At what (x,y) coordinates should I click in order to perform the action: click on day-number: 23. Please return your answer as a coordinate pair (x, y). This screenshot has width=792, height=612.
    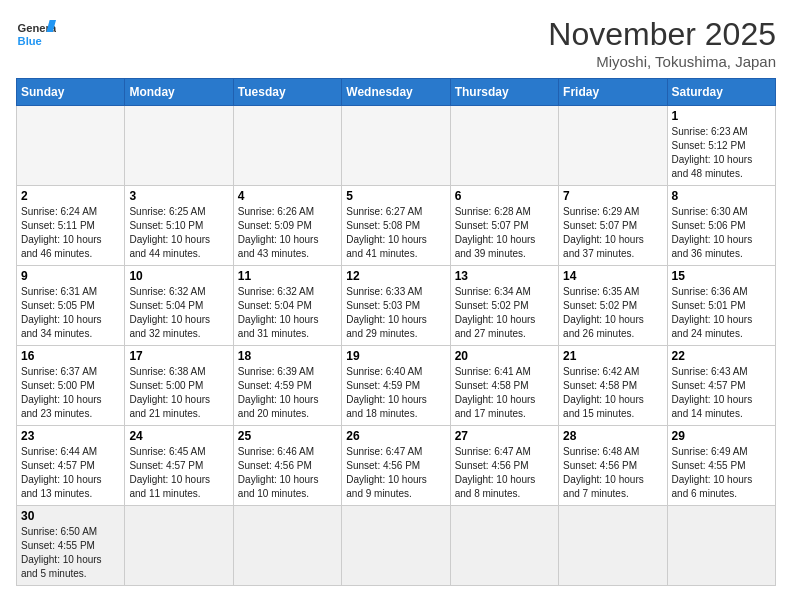
    Looking at the image, I should click on (70, 436).